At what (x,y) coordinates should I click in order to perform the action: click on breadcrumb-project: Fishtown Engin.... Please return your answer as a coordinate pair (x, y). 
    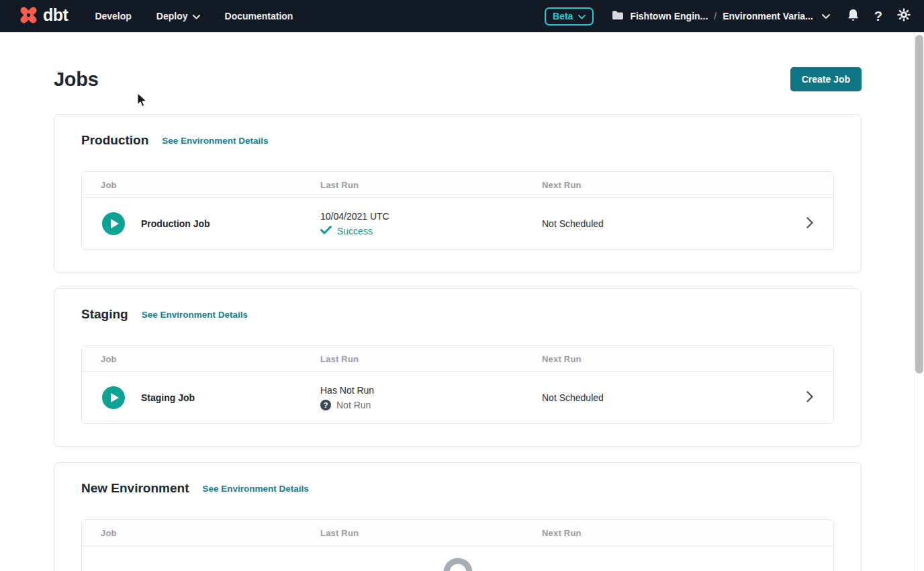
    Looking at the image, I should click on (669, 16).